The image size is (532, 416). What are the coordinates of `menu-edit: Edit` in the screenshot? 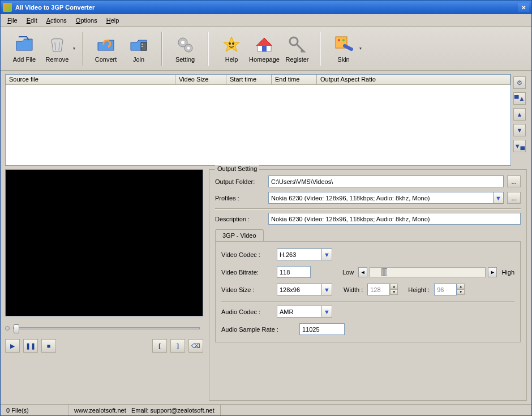 It's located at (32, 20).